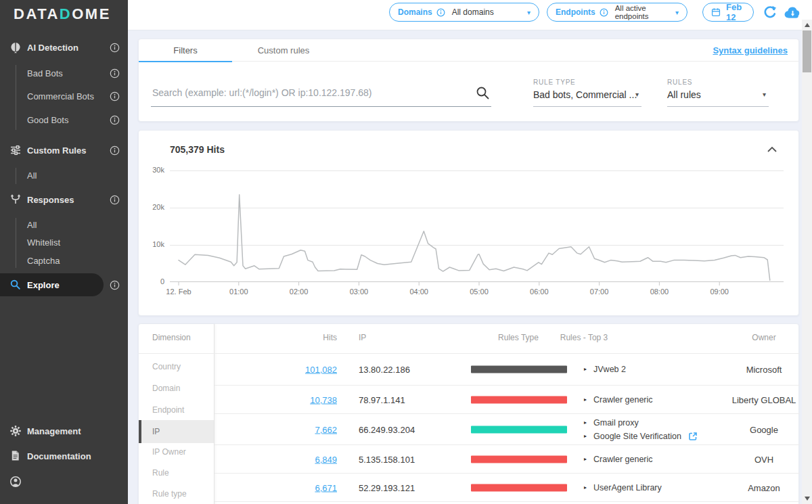 This screenshot has height=504, width=812. What do you see at coordinates (309, 399) in the screenshot?
I see `hits-link: 10,738` at bounding box center [309, 399].